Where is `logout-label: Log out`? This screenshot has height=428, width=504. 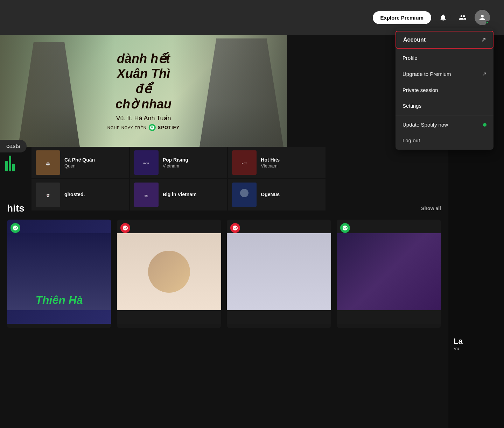
logout-label: Log out is located at coordinates (411, 141).